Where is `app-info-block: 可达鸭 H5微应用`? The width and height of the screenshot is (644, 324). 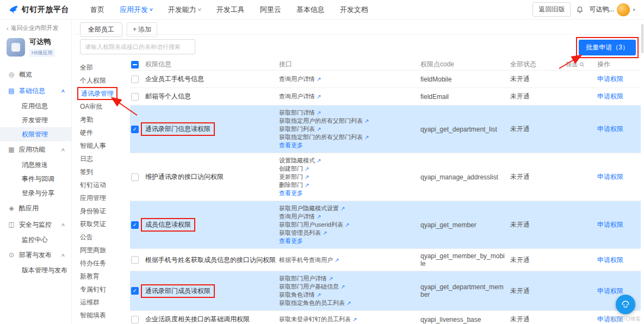
app-info-block: 可达鸭 H5微应用 is located at coordinates (30, 47).